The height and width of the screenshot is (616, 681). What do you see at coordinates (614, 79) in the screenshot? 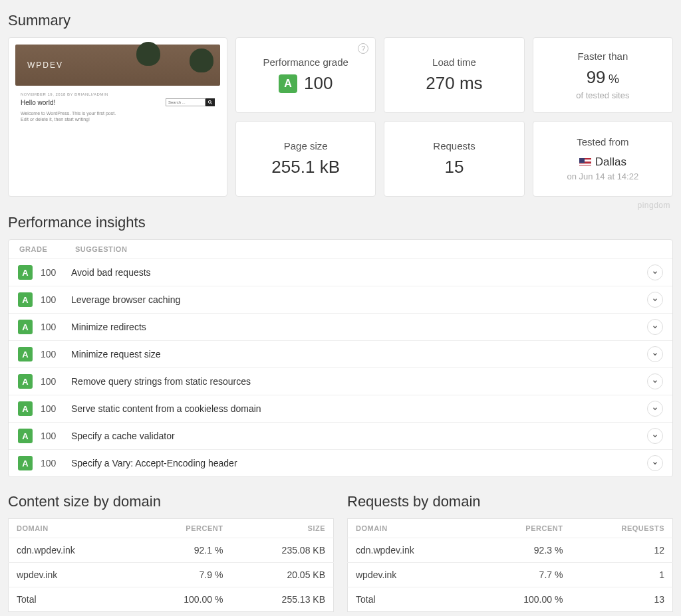
I see `metric-unit: %` at bounding box center [614, 79].